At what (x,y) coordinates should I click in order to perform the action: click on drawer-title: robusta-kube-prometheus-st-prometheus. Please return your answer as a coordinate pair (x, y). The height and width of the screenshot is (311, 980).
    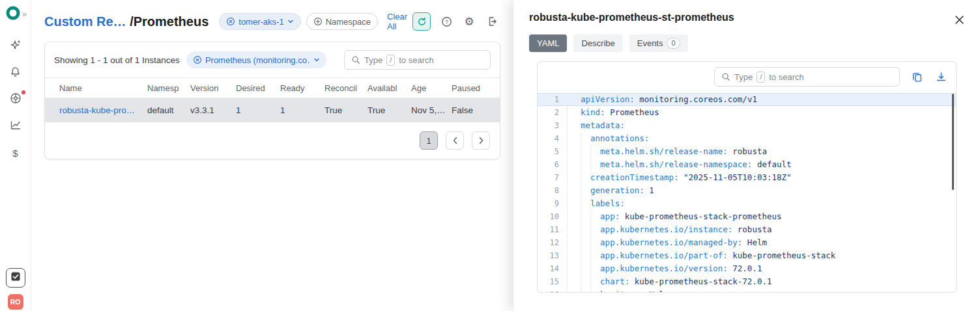
    Looking at the image, I should click on (747, 18).